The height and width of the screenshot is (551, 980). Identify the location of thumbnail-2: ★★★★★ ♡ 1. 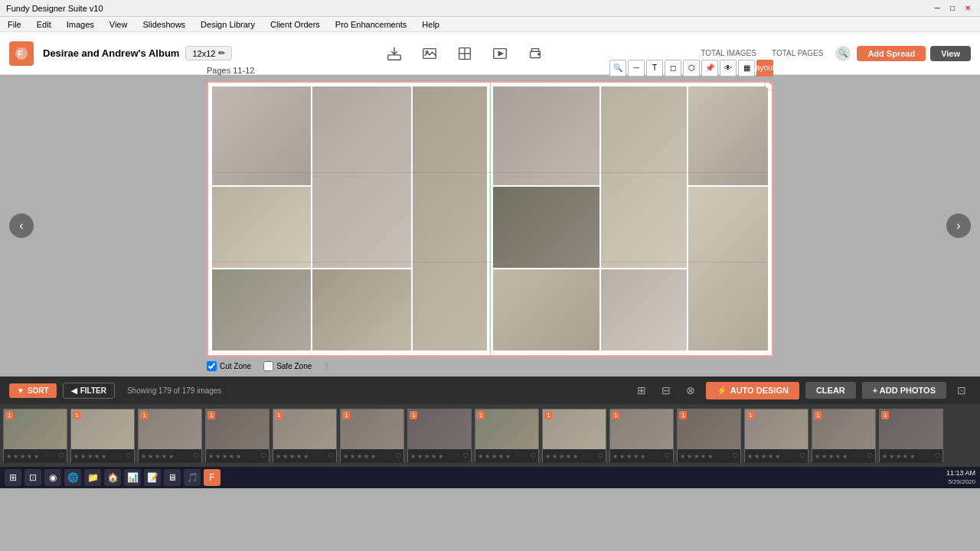
(103, 435).